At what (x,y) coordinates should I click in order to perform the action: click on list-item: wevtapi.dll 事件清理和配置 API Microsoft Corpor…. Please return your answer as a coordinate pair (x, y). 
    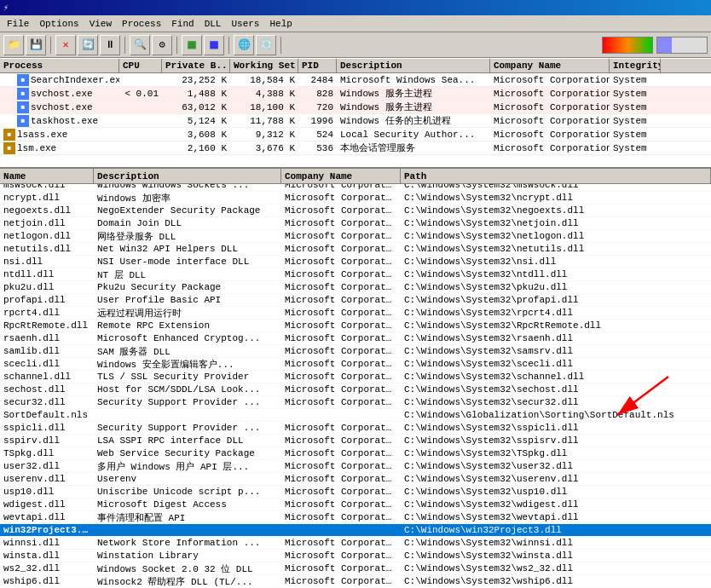
    Looking at the image, I should click on (356, 518).